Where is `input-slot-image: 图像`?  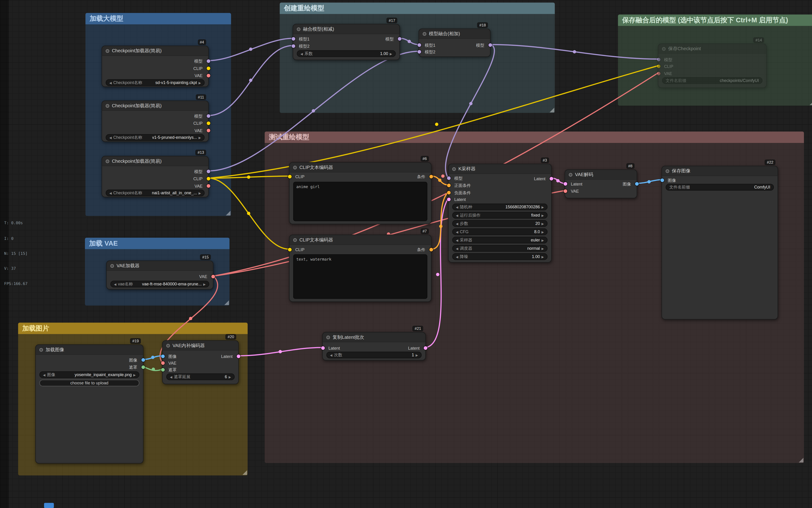
input-slot-image: 图像 is located at coordinates (170, 356).